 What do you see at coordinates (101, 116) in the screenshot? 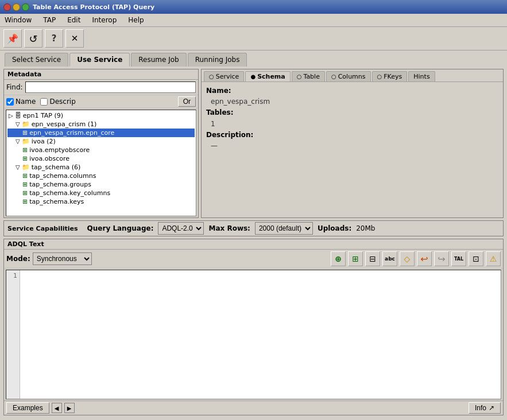
I see `tree-item-epn1tap: ▷ 🗄 epn1 TAP (9)` at bounding box center [101, 116].